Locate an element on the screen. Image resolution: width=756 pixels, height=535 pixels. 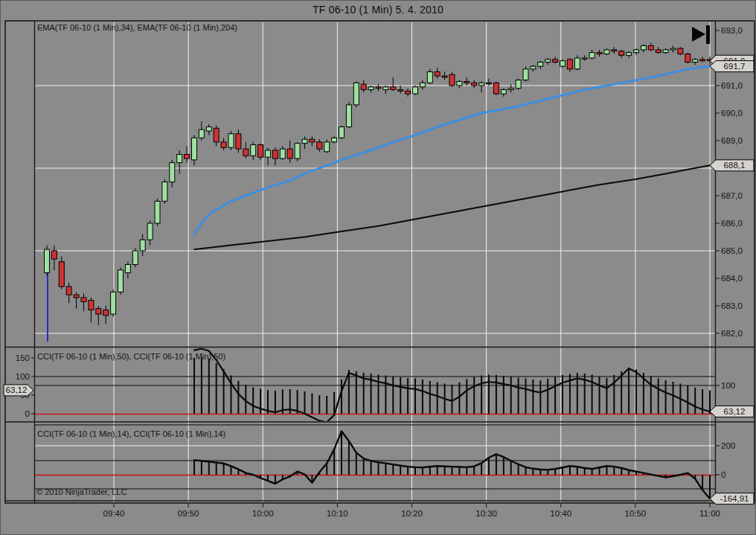
price-axis-label: 684,0 is located at coordinates (732, 278).